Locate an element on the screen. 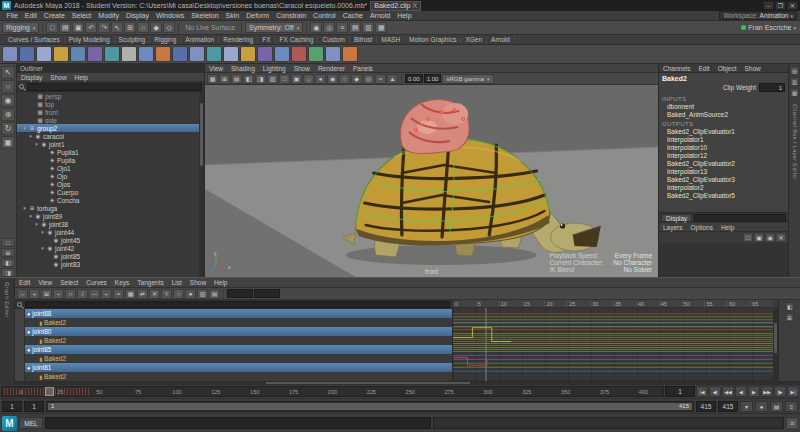 The width and height of the screenshot is (800, 432). cluster-icon is located at coordinates (197, 54).